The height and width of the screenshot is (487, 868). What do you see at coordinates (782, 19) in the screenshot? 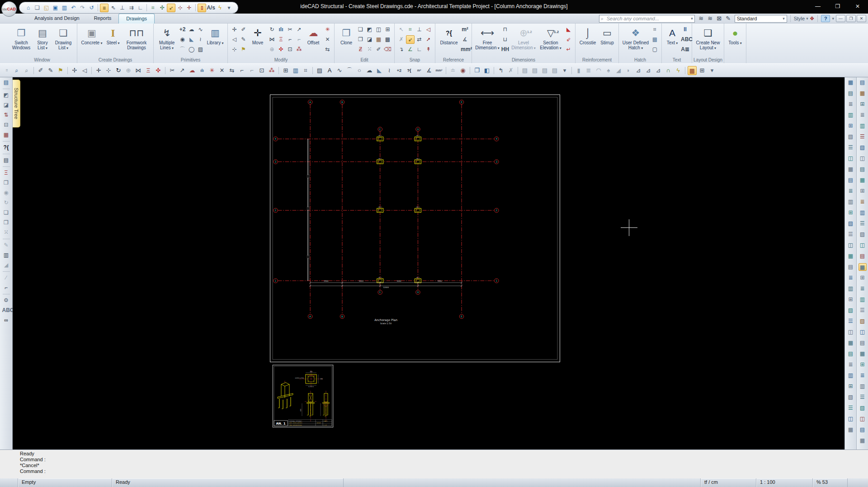
I see `combo-dropdown-icon: ▾` at bounding box center [782, 19].